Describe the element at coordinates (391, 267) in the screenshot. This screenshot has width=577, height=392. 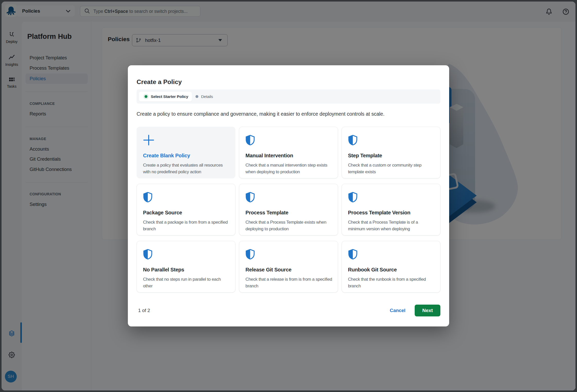
I see `card-runbook-git-source: Runbook Git Source Check that the runboo…` at that location.